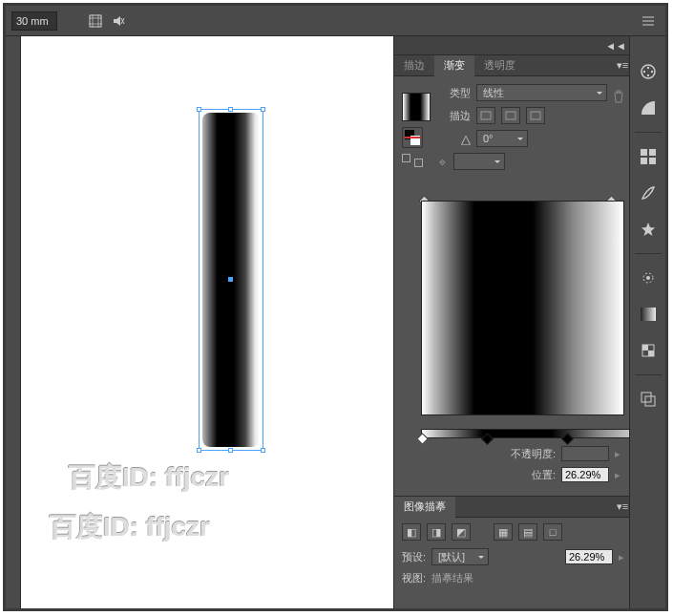 Image resolution: width=673 pixels, height=616 pixels. What do you see at coordinates (414, 579) in the screenshot?
I see `view-label: 视图:` at bounding box center [414, 579].